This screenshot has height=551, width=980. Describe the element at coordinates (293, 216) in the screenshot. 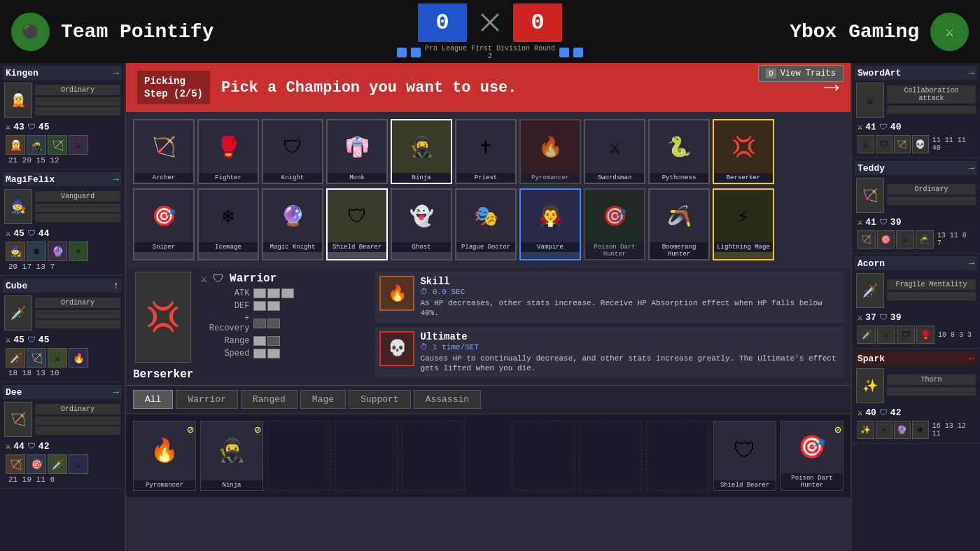

I see `magic-knight-sprite: 🔮` at that location.